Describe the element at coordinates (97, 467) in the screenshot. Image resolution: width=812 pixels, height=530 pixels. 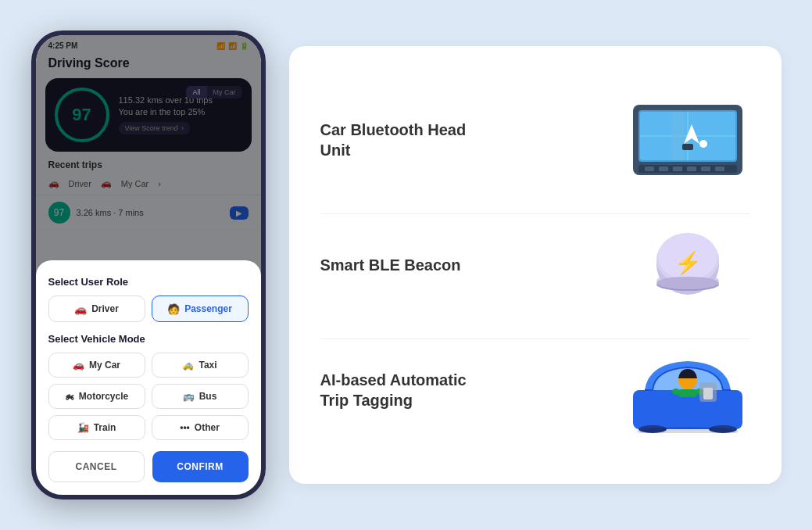
I see `cancel-button: CANCEL` at that location.